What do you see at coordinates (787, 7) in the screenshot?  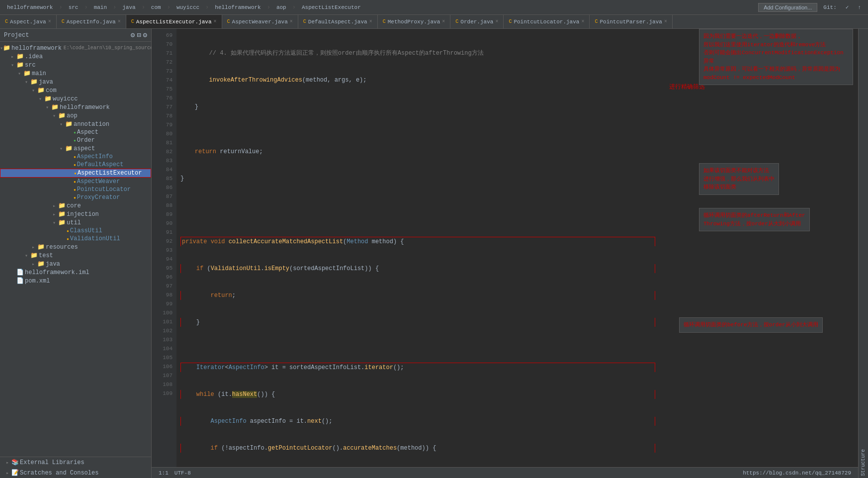 I see `add-config-button: Add Configuration...` at bounding box center [787, 7].